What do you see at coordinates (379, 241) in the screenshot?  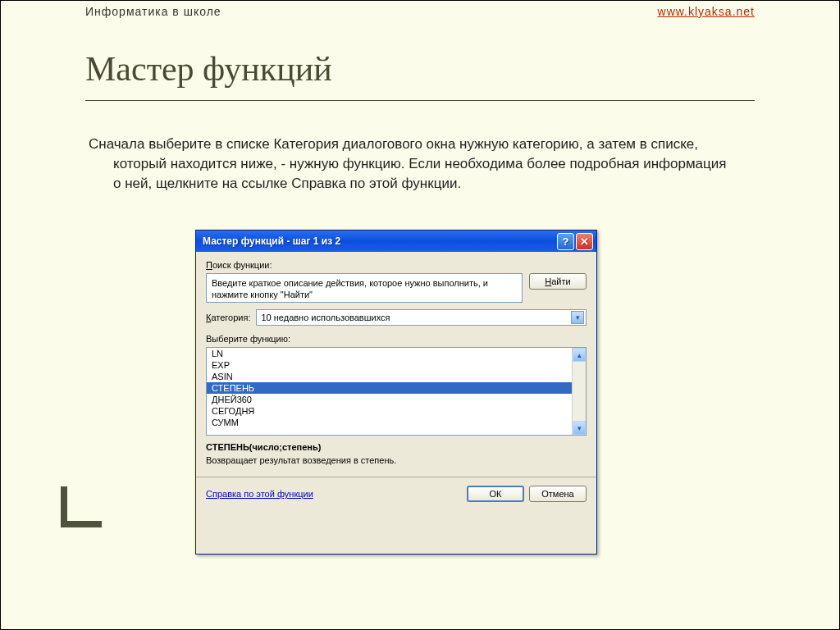 I see `dialog-title: Мастер функций - шаг 1 из 2` at bounding box center [379, 241].